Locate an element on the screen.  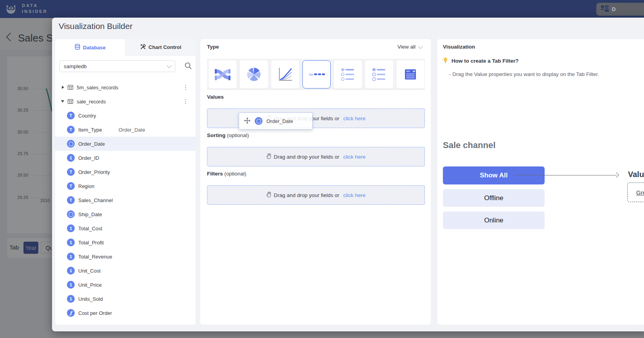
visualization-heading: Visualization is located at coordinates (459, 47).